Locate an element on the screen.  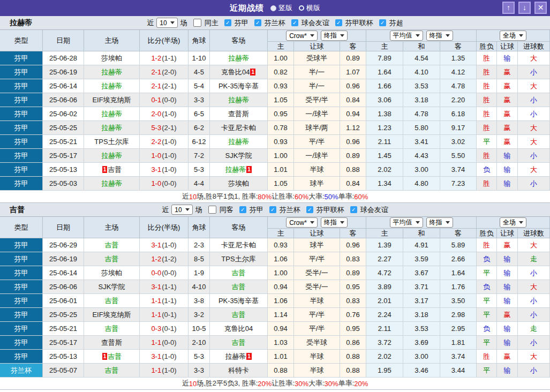
handicap-away-odds: 0.88 is located at coordinates (353, 371).